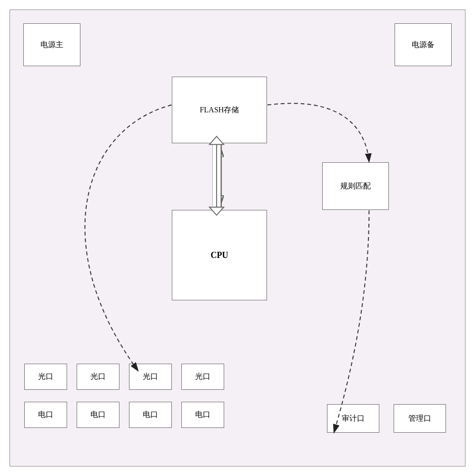 Image resolution: width=475 pixels, height=476 pixels. Describe the element at coordinates (46, 415) in the screenshot. I see `electric-box-1: 电口` at that location.